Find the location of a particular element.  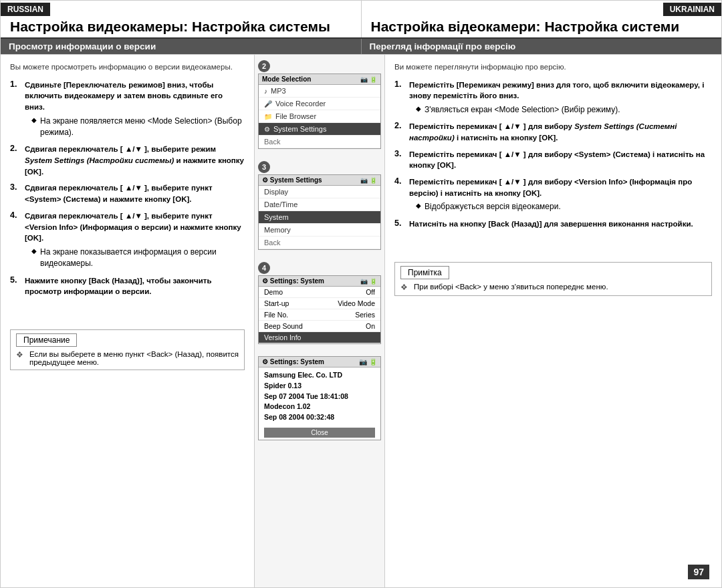

right-step-5: 5. Натисніть на кнопку [Back (Назад)] дл… is located at coordinates (554, 225).